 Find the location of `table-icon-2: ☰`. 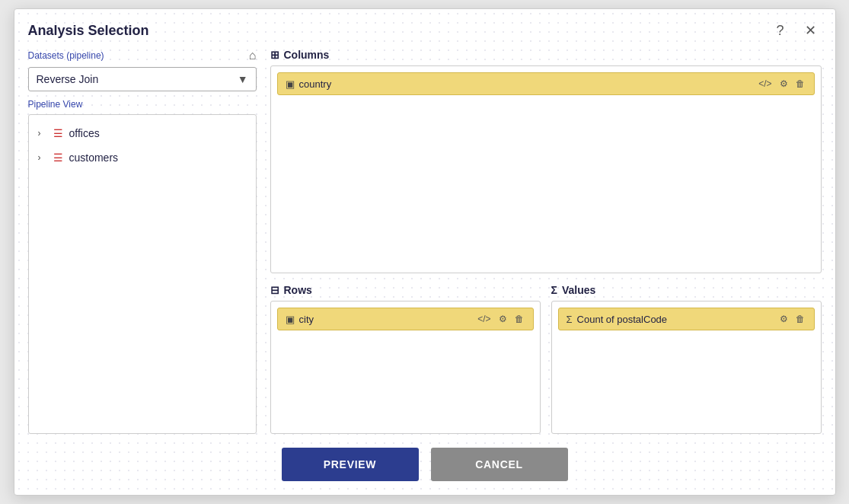

table-icon-2: ☰ is located at coordinates (58, 158).